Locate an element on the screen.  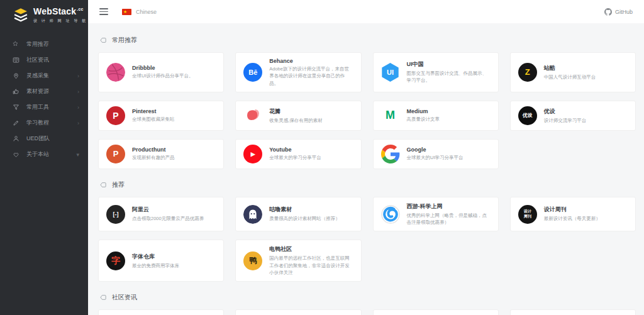
hamburger-icon is located at coordinates (104, 11).